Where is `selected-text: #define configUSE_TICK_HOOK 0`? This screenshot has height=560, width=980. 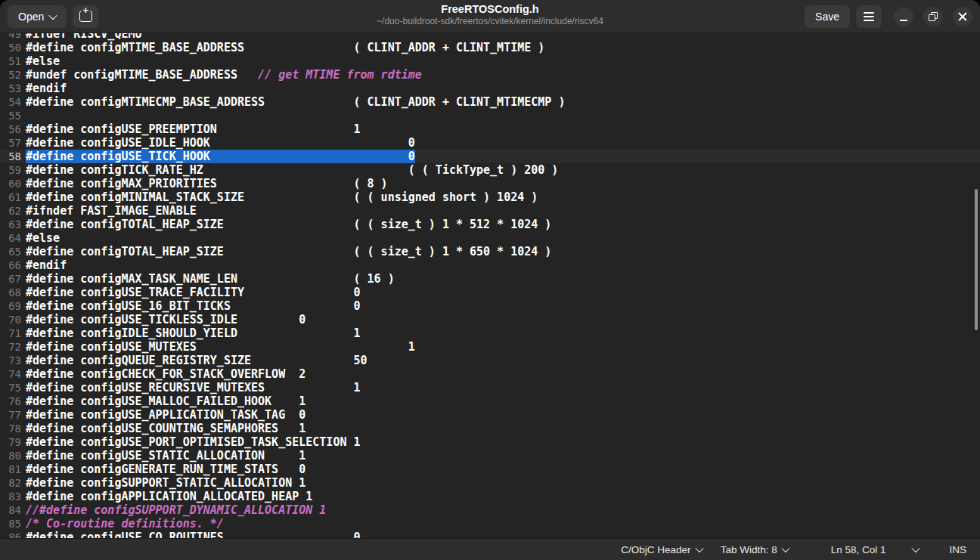 selected-text: #define configUSE_TICK_HOOK 0 is located at coordinates (221, 156).